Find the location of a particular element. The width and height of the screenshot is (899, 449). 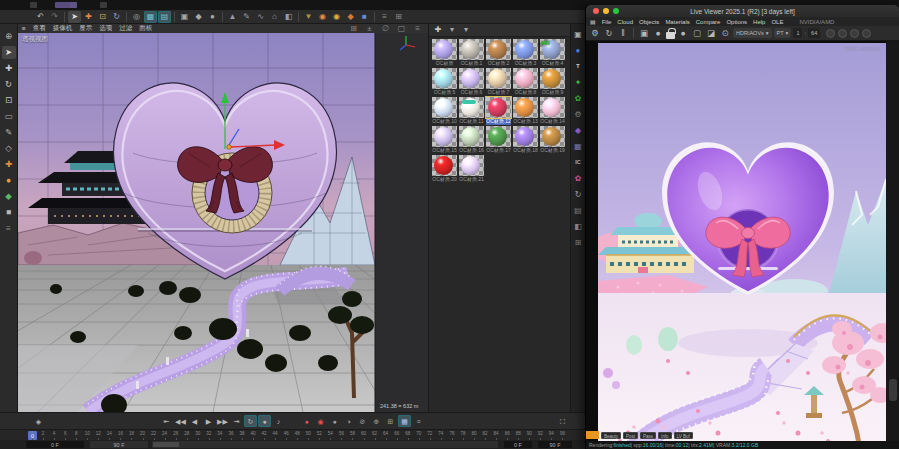

lv-pause-icon: ‖ is located at coordinates (623, 33).